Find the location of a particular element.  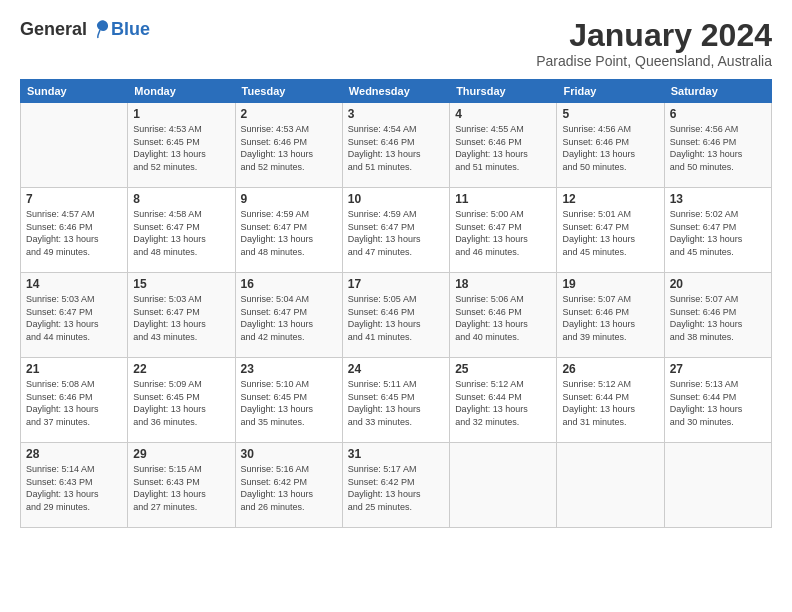

logo-text: General Blue is located at coordinates (85, 29).